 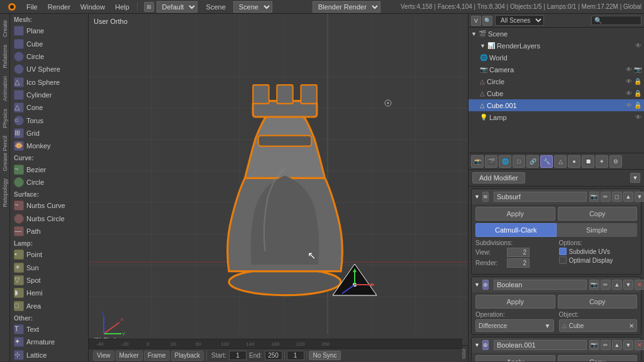 I want to click on start-frame-input: 1, so click(x=238, y=356).